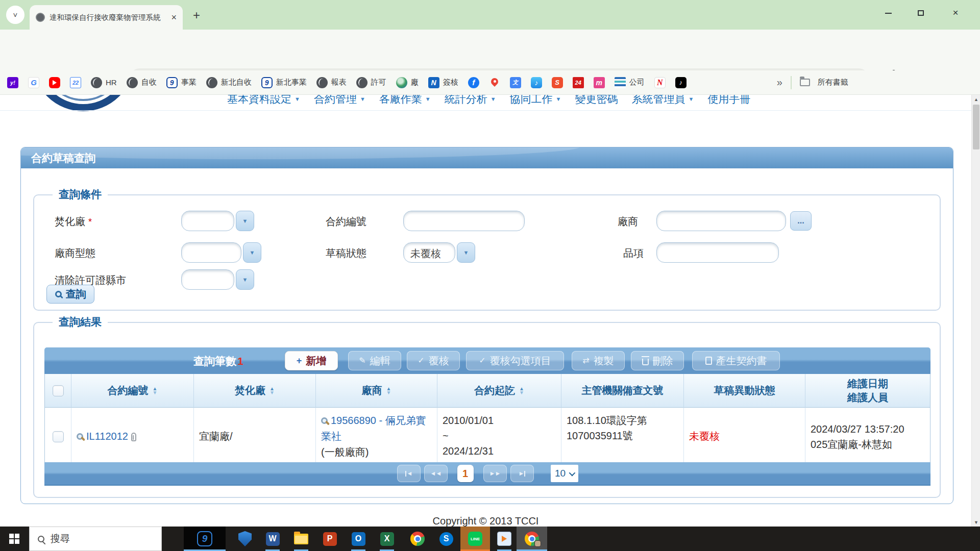  What do you see at coordinates (340, 100) in the screenshot?
I see `nav-item-contract-mgmt: 合約管理▼` at bounding box center [340, 100].